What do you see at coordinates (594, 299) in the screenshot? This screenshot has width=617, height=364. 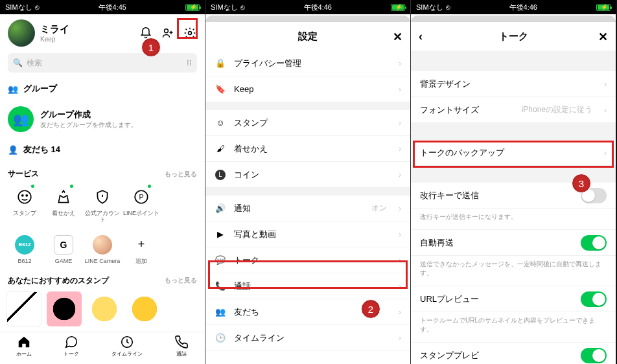 I see `toggle-url-preview` at bounding box center [594, 299].